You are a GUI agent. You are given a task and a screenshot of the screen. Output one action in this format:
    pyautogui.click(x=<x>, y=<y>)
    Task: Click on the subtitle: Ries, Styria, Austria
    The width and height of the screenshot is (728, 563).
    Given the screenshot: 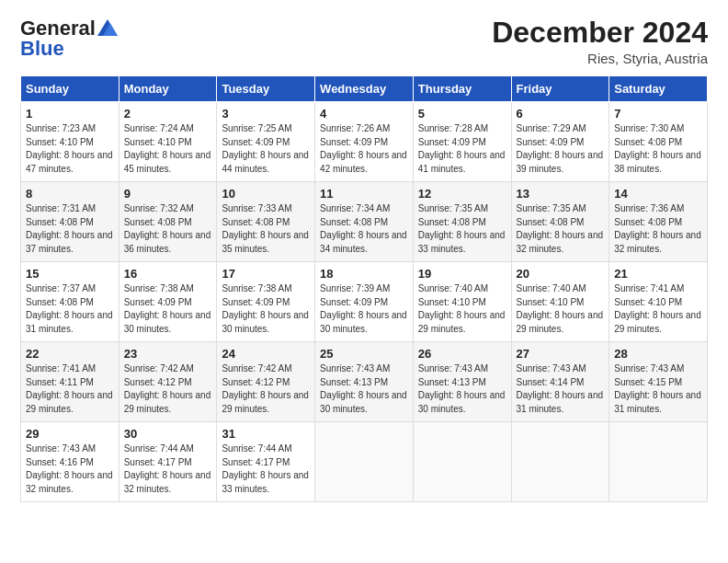 What is the action you would take?
    pyautogui.click(x=599, y=59)
    